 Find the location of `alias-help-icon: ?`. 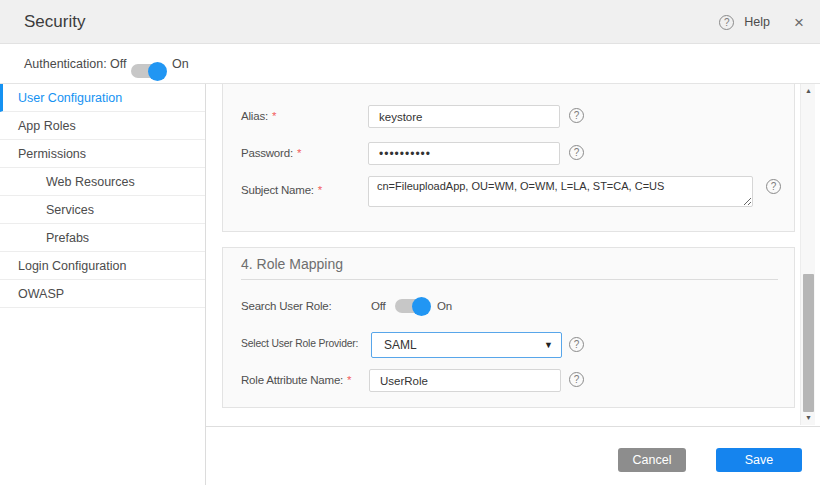

alias-help-icon: ? is located at coordinates (576, 116).